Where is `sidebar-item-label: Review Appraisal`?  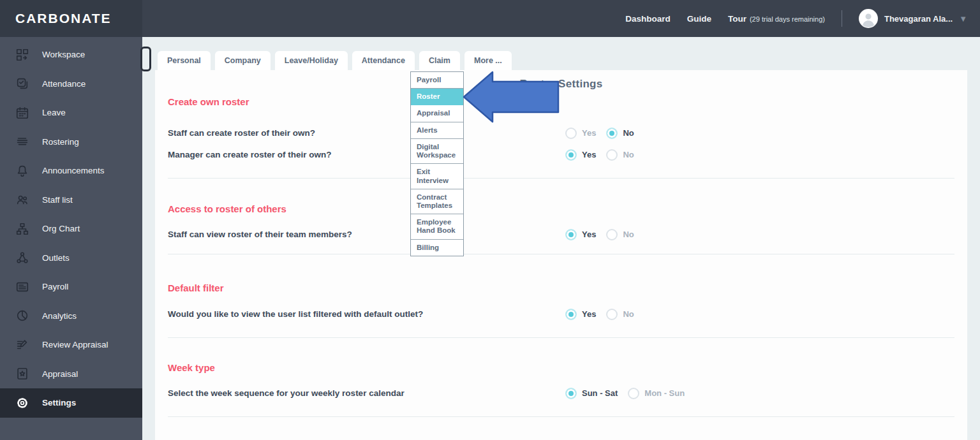 sidebar-item-label: Review Appraisal is located at coordinates (75, 344).